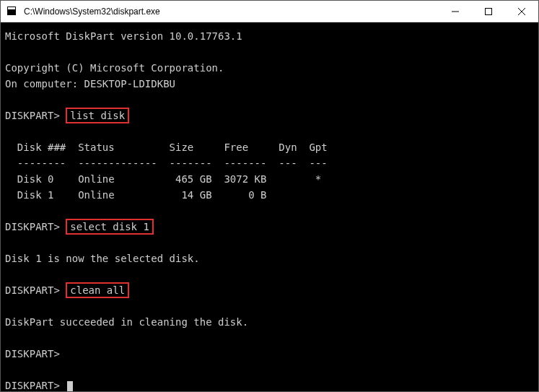  Describe the element at coordinates (166, 147) in the screenshot. I see `table-header: Disk ### Status Size Free Dyn Gpt` at that location.